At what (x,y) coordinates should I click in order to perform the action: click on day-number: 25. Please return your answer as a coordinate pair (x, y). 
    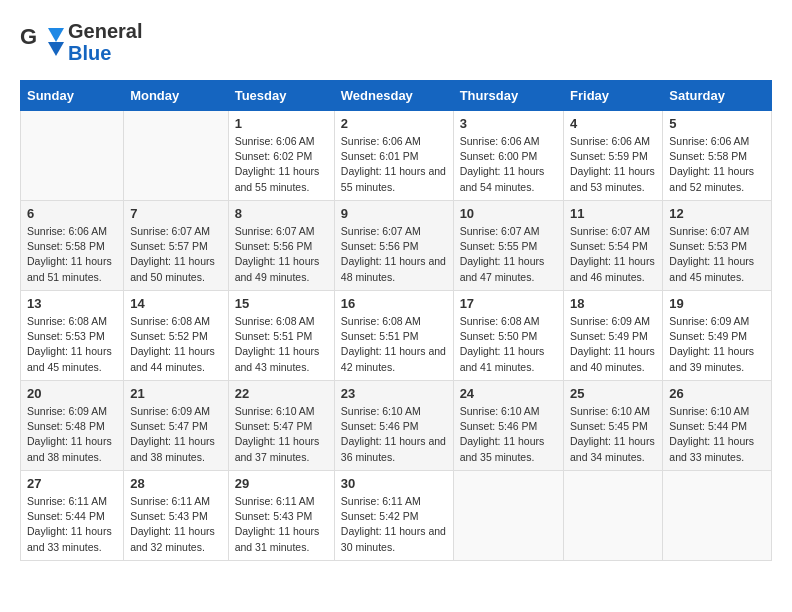
    Looking at the image, I should click on (613, 394).